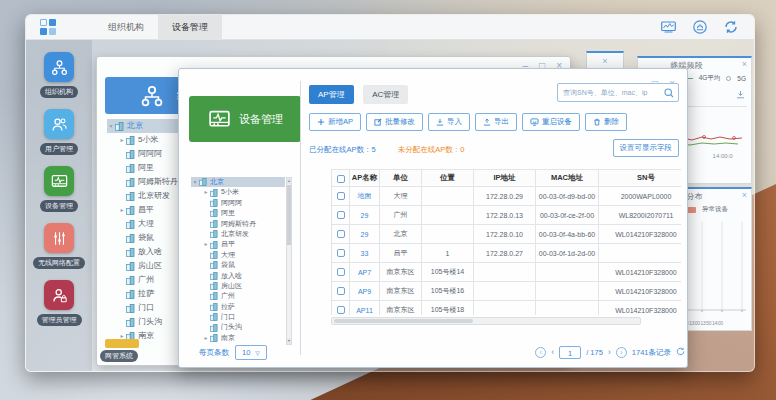  I want to click on tree-item: 袋鼠, so click(238, 265).